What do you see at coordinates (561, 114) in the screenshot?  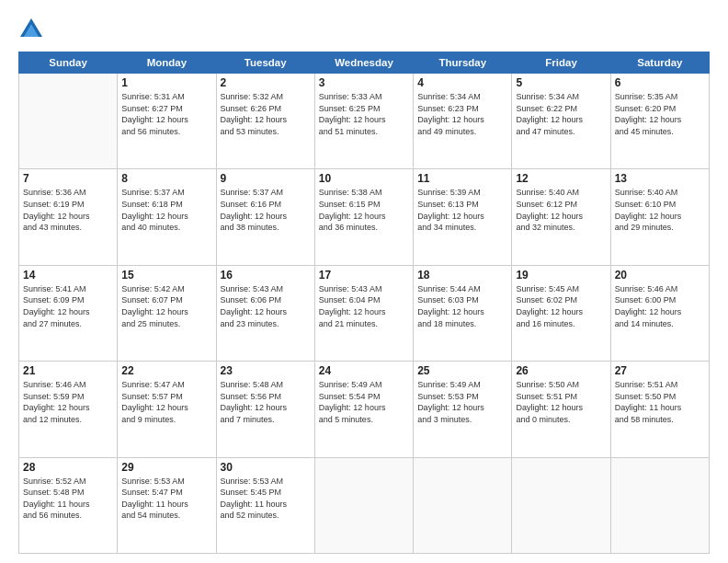 I see `day-info: Sunrise: 5:34 AMSunset: 6:22 PMDaylight:…` at bounding box center [561, 114].